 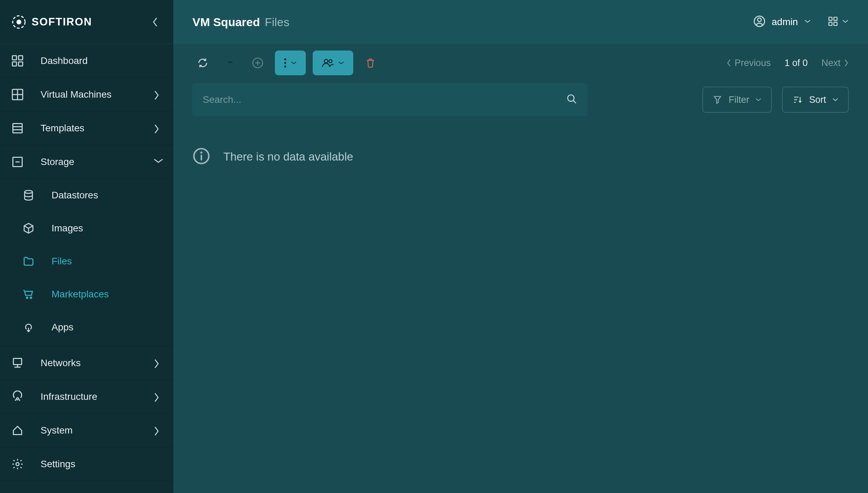 I want to click on system-icon, so click(x=18, y=430).